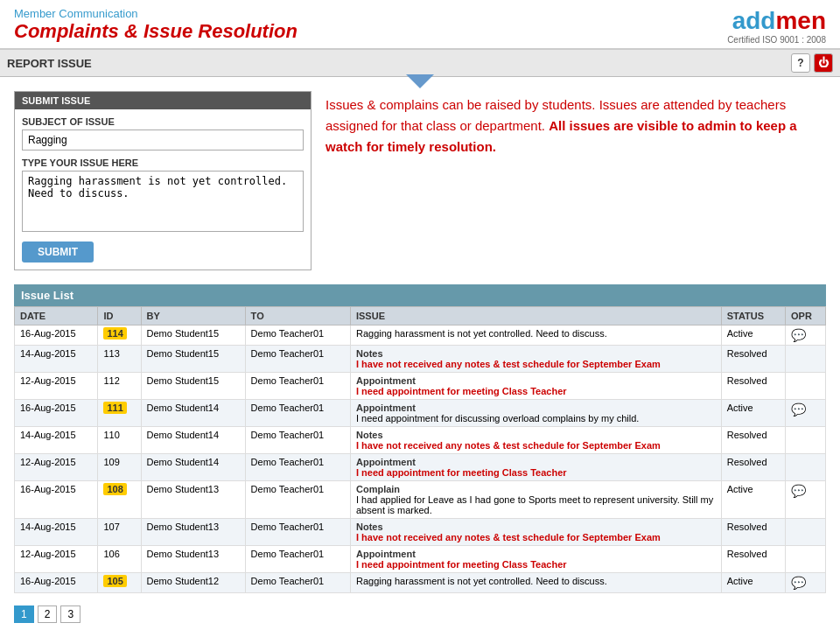 The width and height of the screenshot is (840, 630). What do you see at coordinates (49, 63) in the screenshot?
I see `nav-title: REPORT ISSUE` at bounding box center [49, 63].